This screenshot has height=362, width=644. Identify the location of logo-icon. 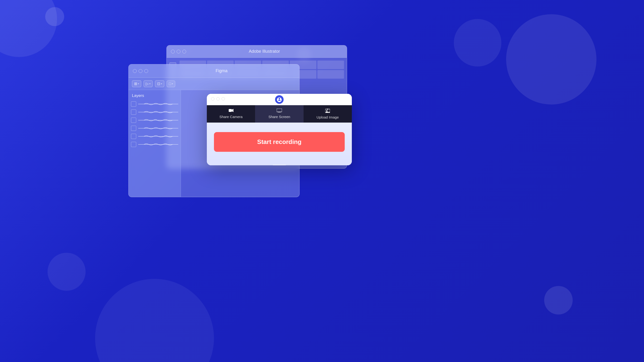
(280, 99).